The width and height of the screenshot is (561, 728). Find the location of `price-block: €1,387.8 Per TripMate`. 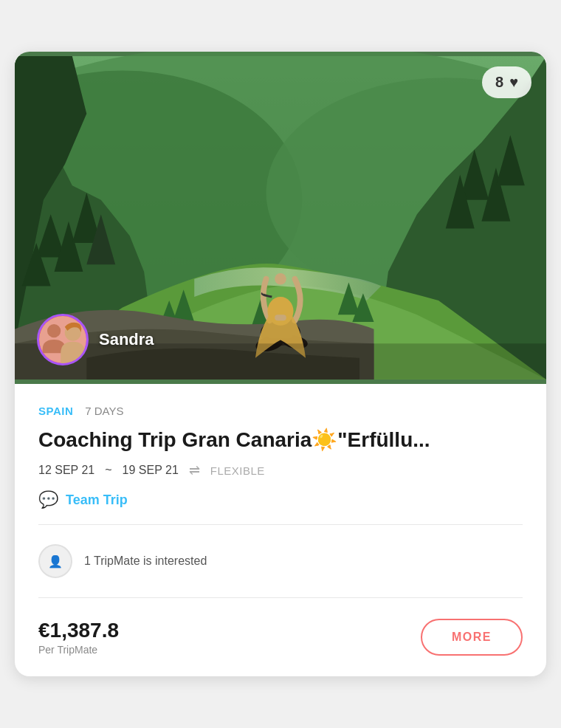

price-block: €1,387.8 Per TripMate is located at coordinates (78, 637).